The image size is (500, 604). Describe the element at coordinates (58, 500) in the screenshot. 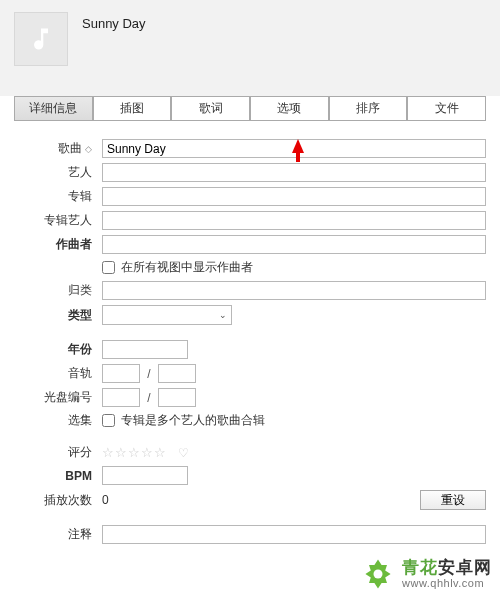

I see `play-count-label: 插放次数` at that location.